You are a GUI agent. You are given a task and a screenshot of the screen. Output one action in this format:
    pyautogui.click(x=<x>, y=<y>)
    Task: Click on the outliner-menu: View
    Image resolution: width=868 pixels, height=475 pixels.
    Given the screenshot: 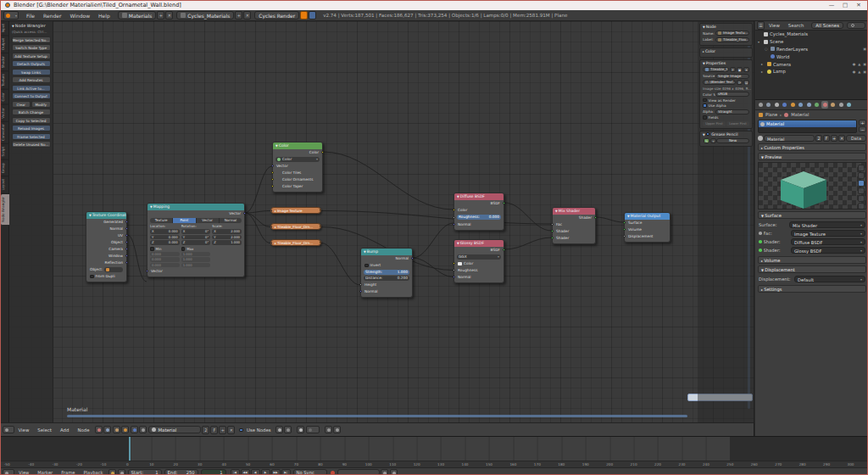 What is the action you would take?
    pyautogui.click(x=775, y=25)
    